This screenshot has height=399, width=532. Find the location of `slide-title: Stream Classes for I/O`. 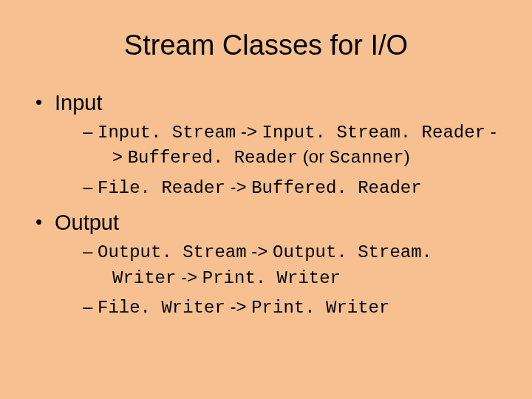

slide-title: Stream Classes for I/O is located at coordinates (266, 46).